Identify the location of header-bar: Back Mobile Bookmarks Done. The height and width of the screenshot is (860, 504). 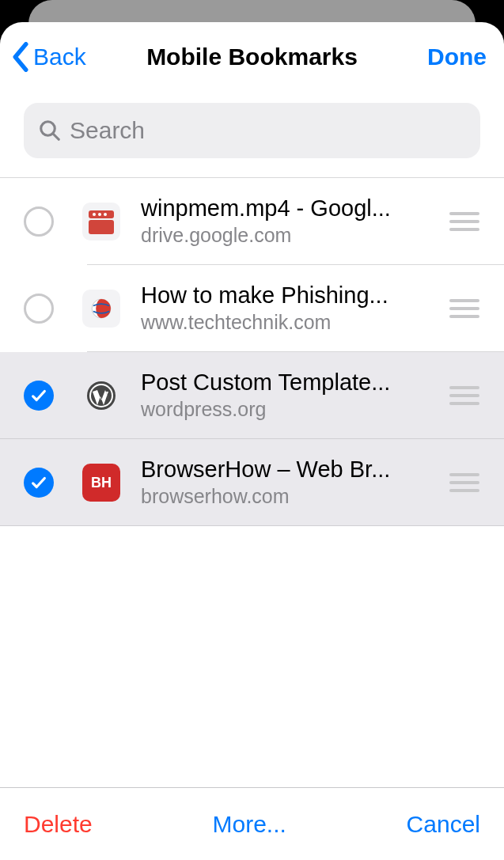
(252, 57).